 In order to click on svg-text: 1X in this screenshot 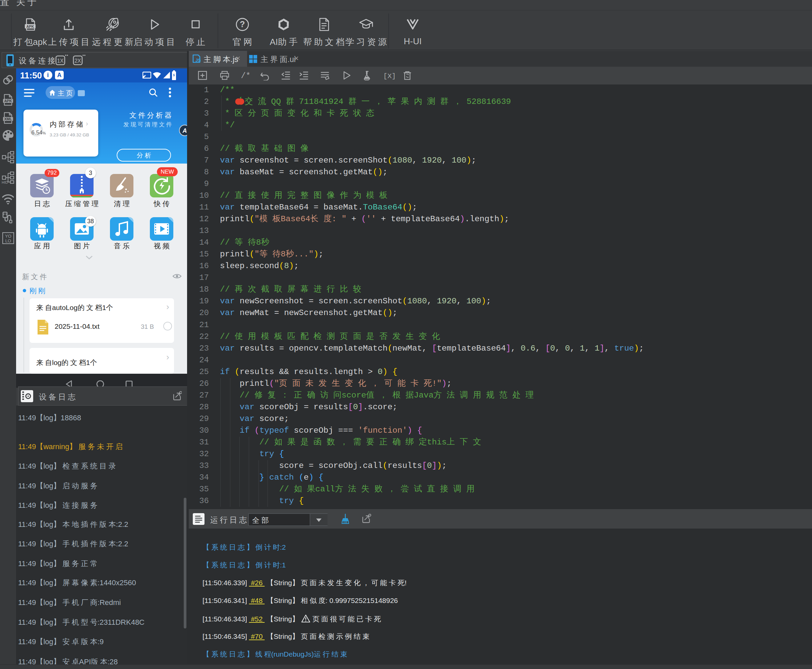, I will do `click(60, 61)`.